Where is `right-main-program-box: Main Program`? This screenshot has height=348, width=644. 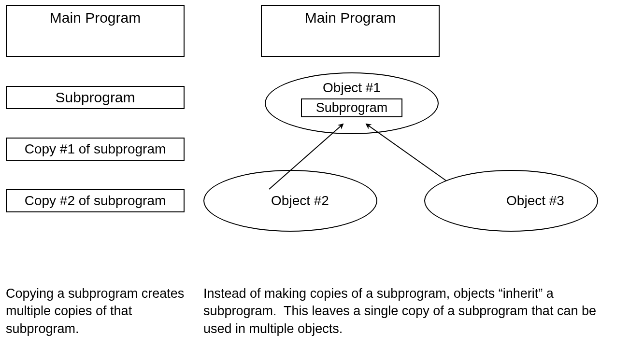 right-main-program-box: Main Program is located at coordinates (350, 31).